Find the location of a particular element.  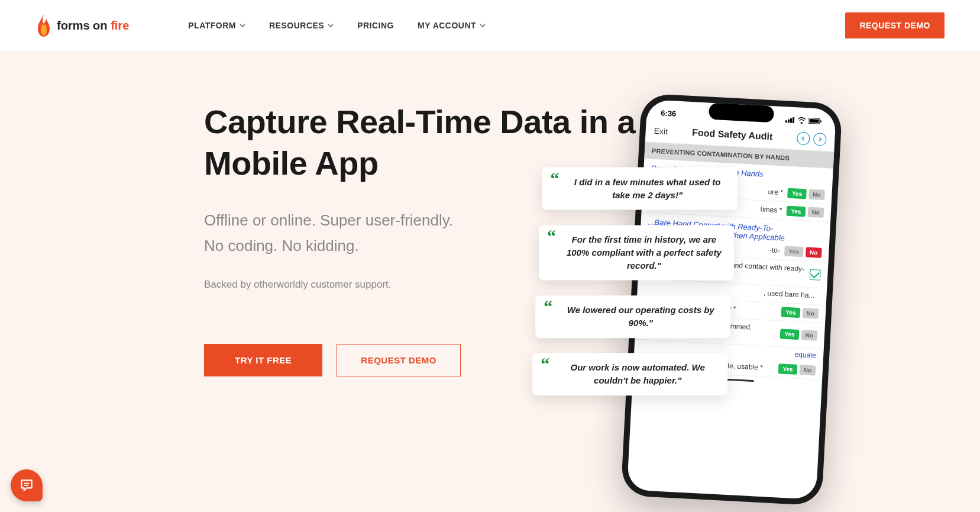

status-icons is located at coordinates (803, 120).